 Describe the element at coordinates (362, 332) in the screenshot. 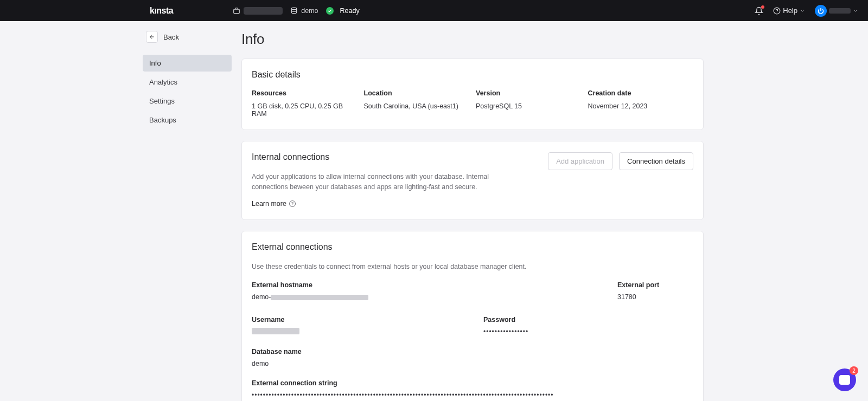

I see `username-value` at that location.